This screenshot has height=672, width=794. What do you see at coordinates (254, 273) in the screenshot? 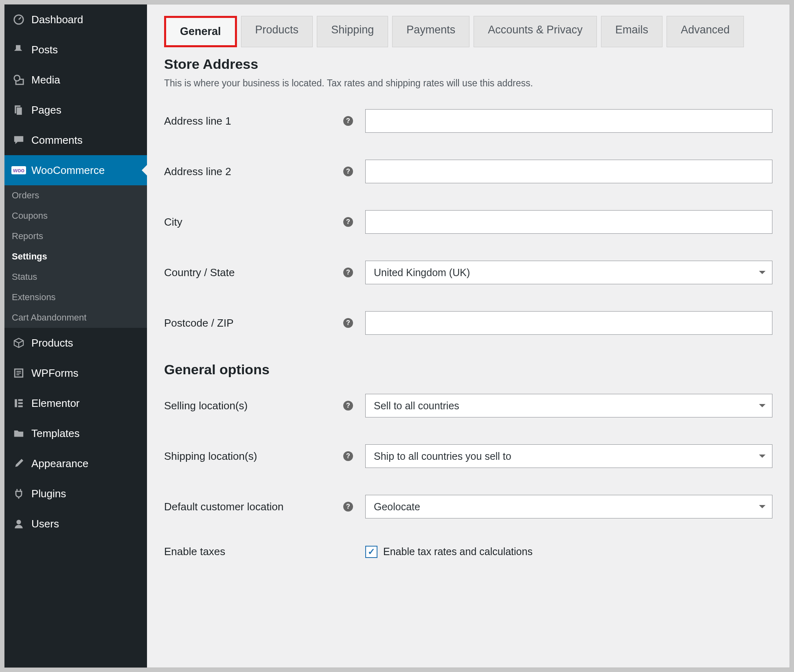
I see `label-country: Country / State` at bounding box center [254, 273].